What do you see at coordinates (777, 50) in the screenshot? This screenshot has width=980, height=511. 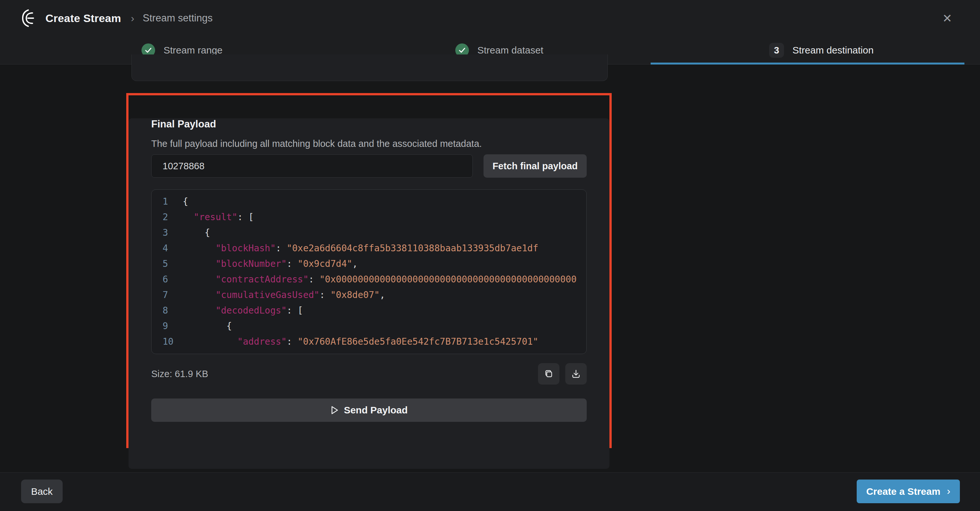 I see `step-number-badge: 3` at bounding box center [777, 50].